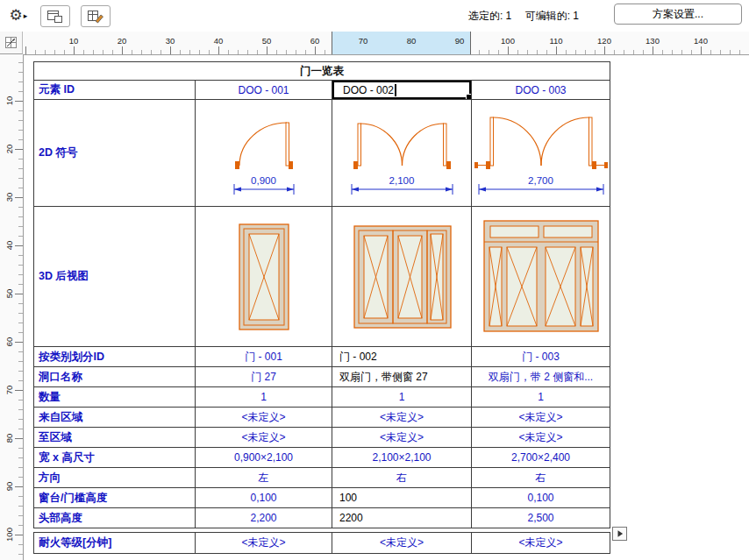  Describe the element at coordinates (402, 90) in the screenshot. I see `cell-element-id-2-editing: DOO - 002` at that location.